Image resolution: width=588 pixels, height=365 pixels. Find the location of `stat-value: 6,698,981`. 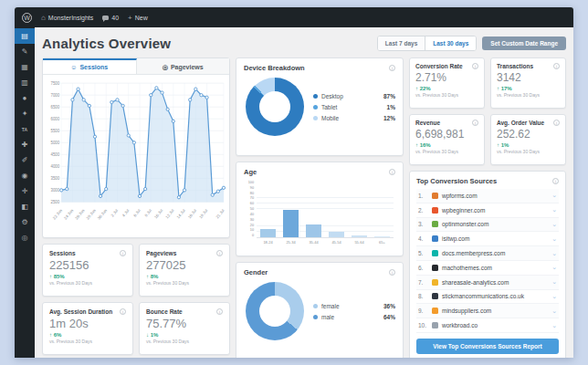

stat-value: 6,698,981 is located at coordinates (447, 134).